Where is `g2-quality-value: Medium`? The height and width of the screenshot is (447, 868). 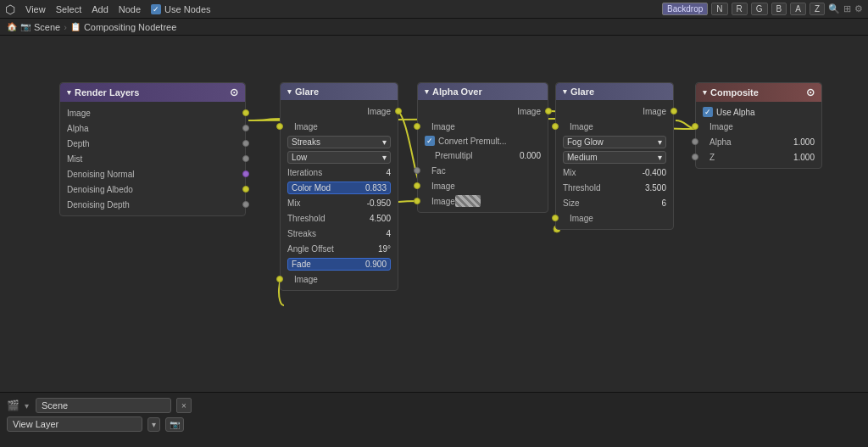
g2-quality-value: Medium is located at coordinates (582, 158).